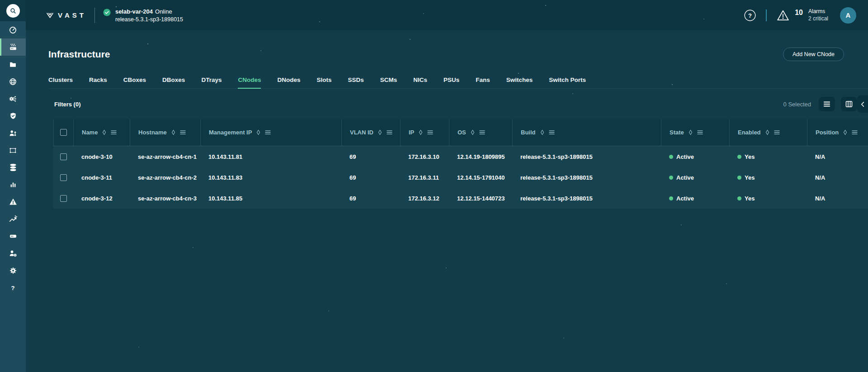 The height and width of the screenshot is (372, 868). I want to click on cluster-name: selab-var-204, so click(134, 12).